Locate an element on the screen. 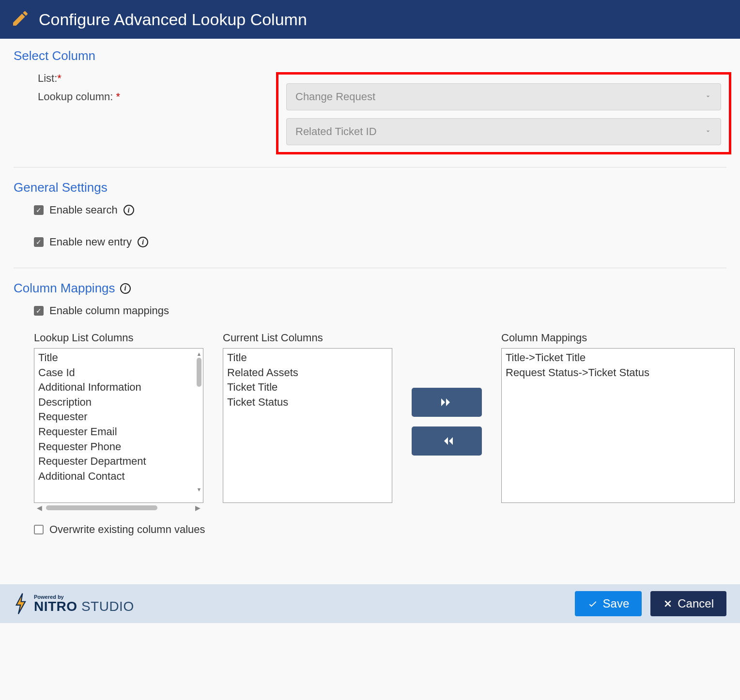  list-item: Case Id is located at coordinates (119, 373).